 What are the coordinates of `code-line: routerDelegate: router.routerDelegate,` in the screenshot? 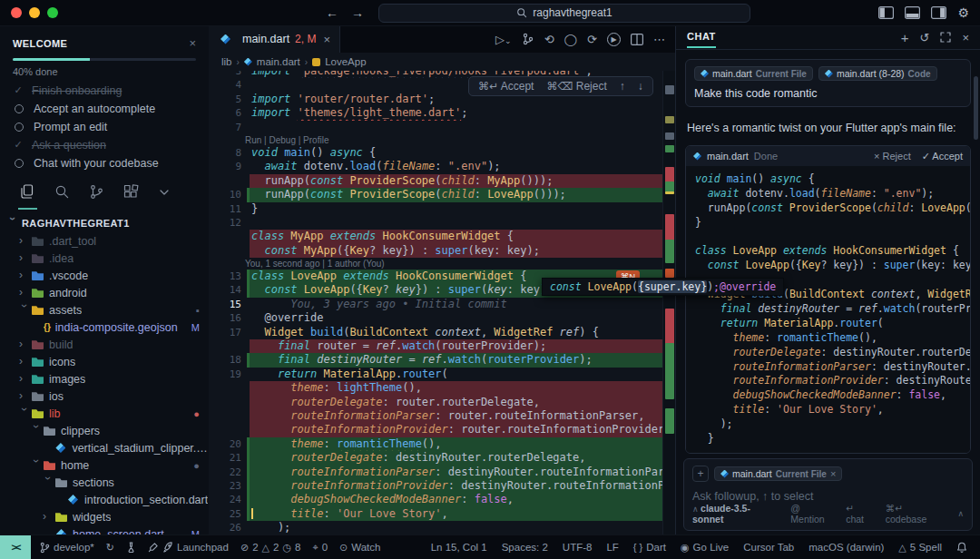 It's located at (443, 403).